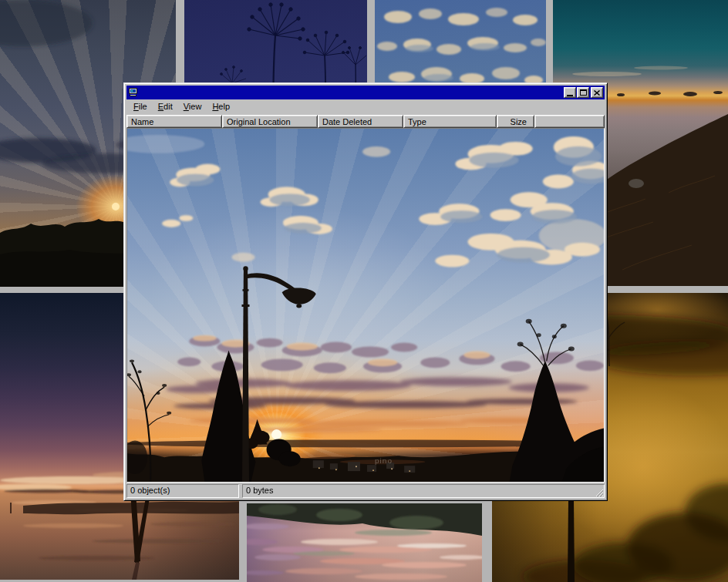 The height and width of the screenshot is (582, 728). Describe the element at coordinates (366, 491) in the screenshot. I see `status-bar: 0 object(s) 0 bytes` at that location.